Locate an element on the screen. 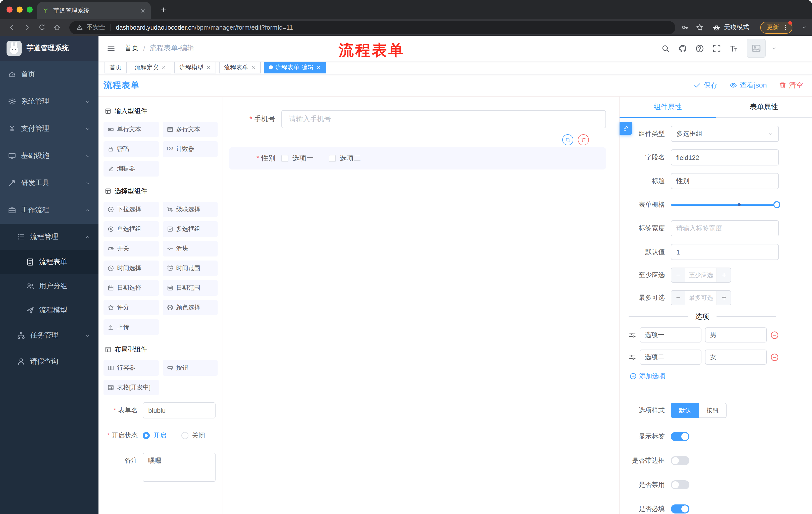  checkbox-option-2: 选项二 is located at coordinates (345, 159).